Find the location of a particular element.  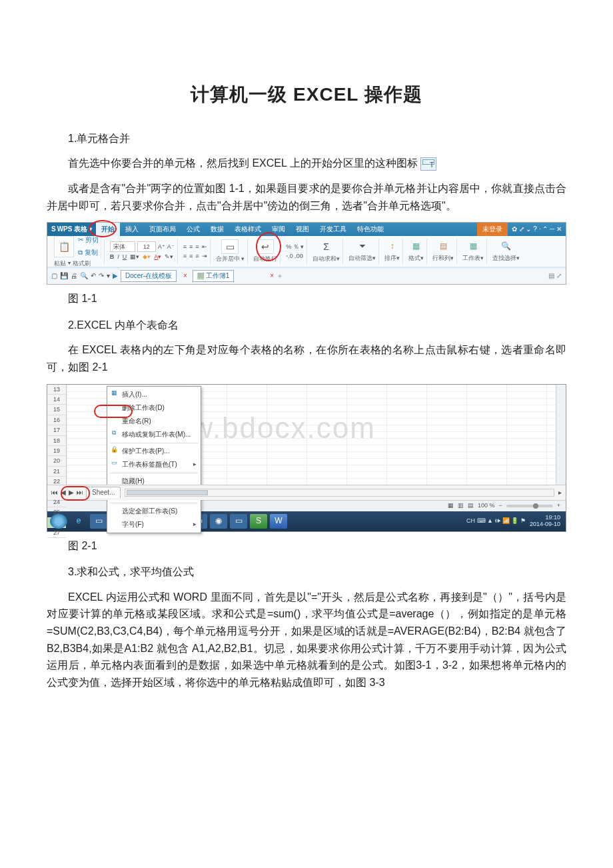

worksheet-icon: ▦ is located at coordinates (473, 247).